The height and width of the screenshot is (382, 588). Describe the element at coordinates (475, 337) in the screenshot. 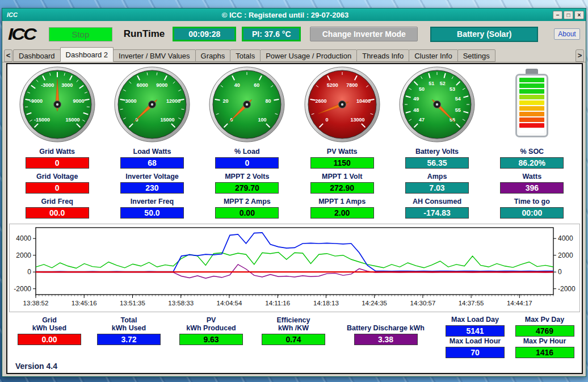

I see `max-load-column: Max Load Day5141Max Load Hour70` at that location.